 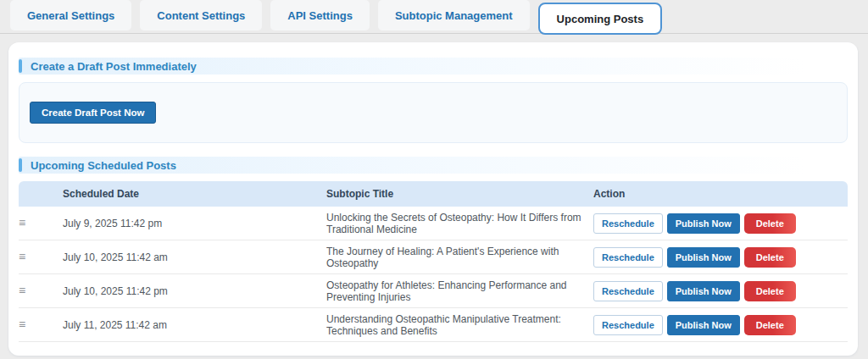 I want to click on table-header-row: Scheduled Date Subtopic Title Action, so click(x=433, y=194).